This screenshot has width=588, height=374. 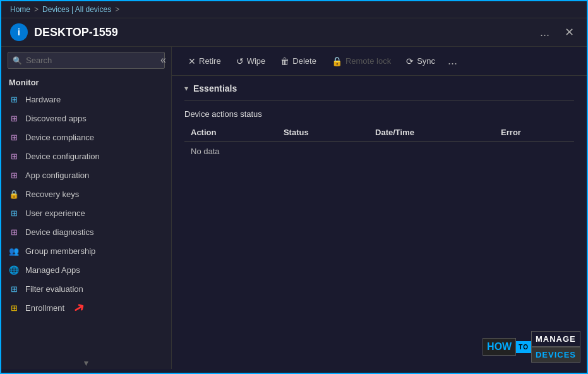 I want to click on sidebar-label-recovery-keys: Recovery keys, so click(x=52, y=195).